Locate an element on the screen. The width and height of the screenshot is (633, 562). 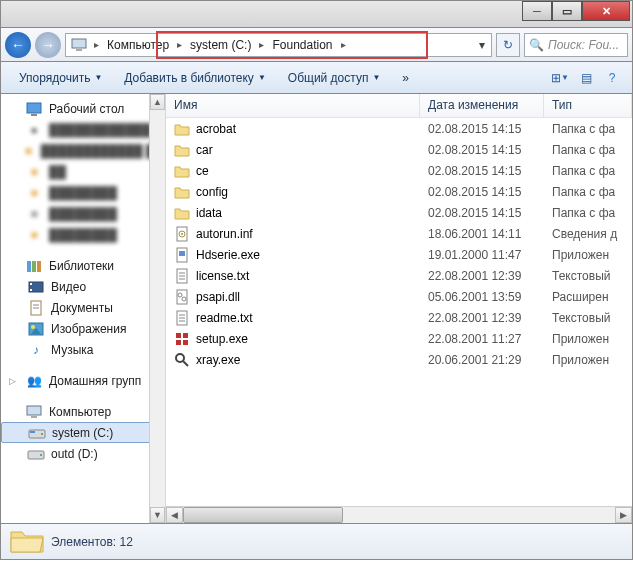
column-headers: Имя Дата изменения Тип is located at coordinates (399, 106).